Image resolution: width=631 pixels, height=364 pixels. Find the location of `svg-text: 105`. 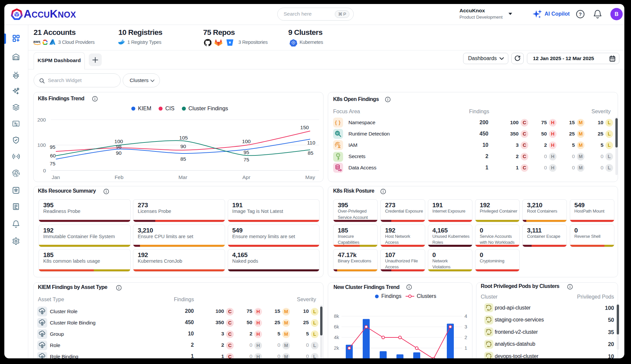

svg-text: 105 is located at coordinates (184, 137).